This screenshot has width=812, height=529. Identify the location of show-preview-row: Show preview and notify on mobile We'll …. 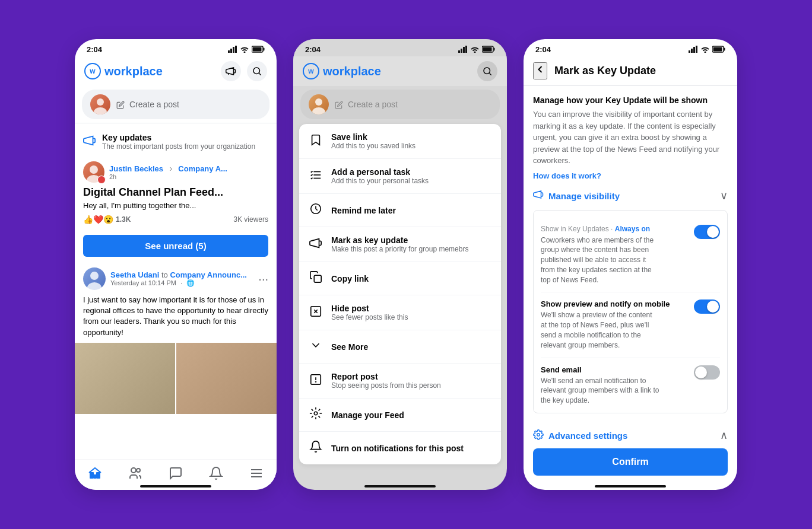
(630, 325).